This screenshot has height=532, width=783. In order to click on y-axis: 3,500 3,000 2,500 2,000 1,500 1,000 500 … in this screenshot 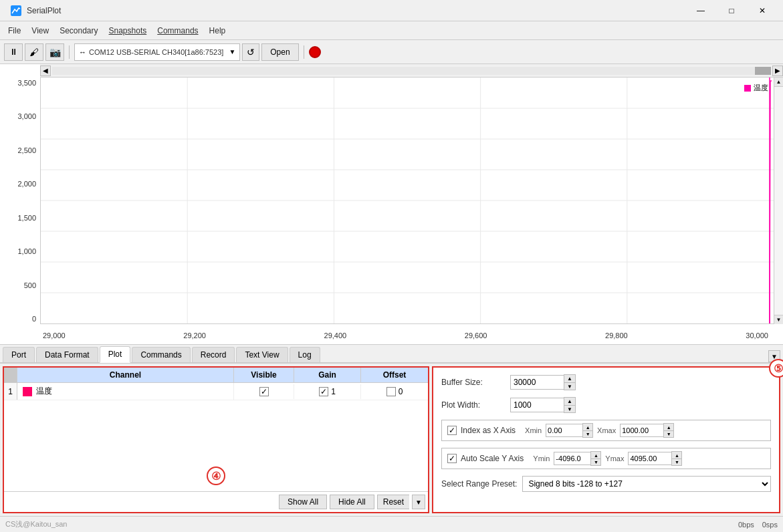, I will do `click(20, 201)`.